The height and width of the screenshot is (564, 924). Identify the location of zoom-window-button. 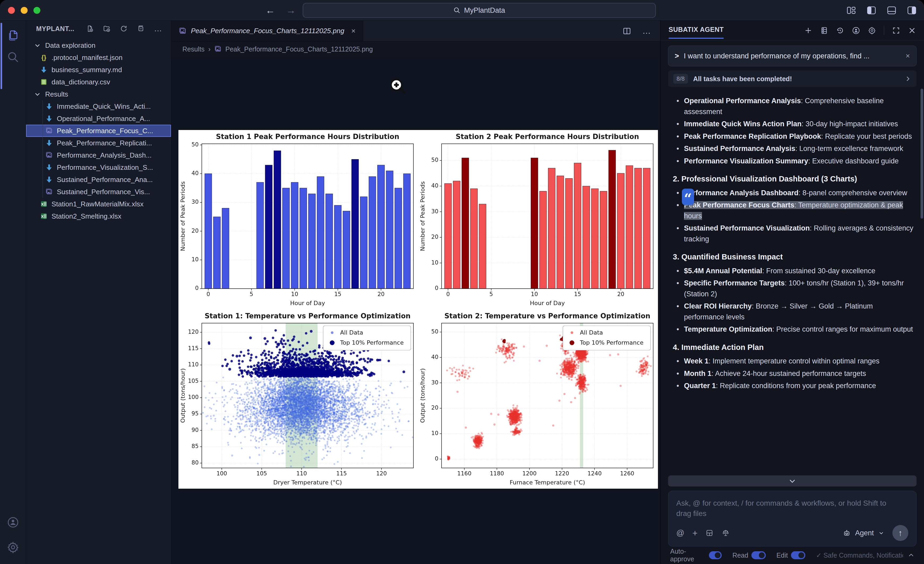
(37, 10).